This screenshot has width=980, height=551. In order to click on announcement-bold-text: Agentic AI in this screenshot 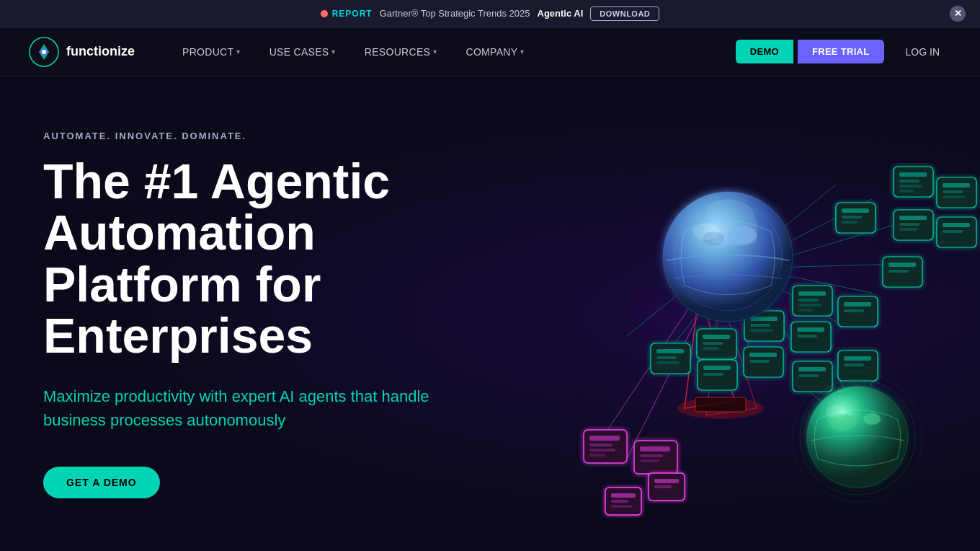, I will do `click(561, 13)`.